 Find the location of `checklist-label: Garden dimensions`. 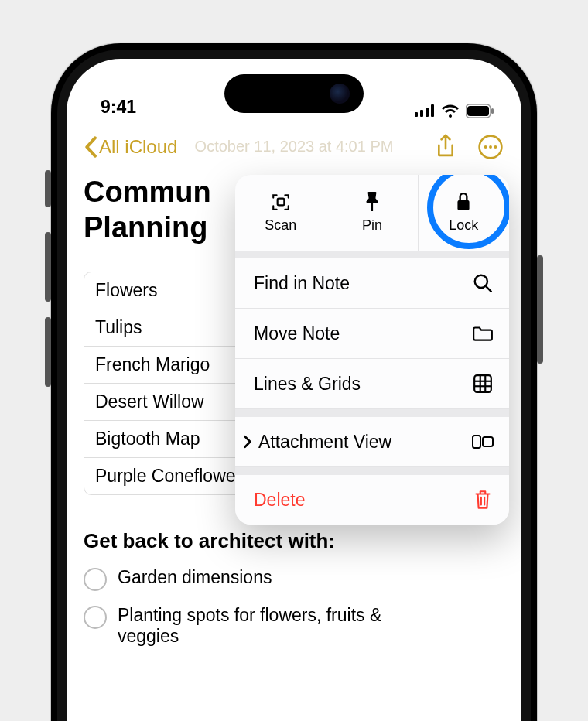

checklist-label: Garden dimensions is located at coordinates (195, 577).